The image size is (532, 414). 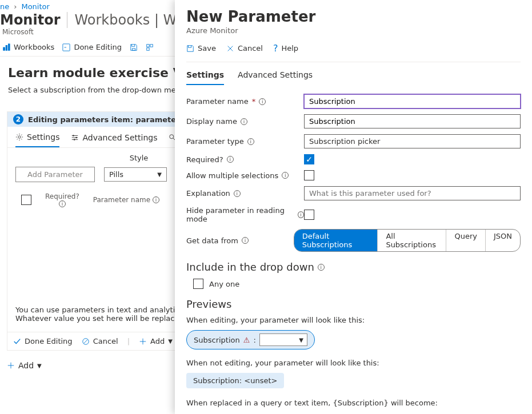 What do you see at coordinates (190, 49) in the screenshot?
I see `save-icon` at bounding box center [190, 49].